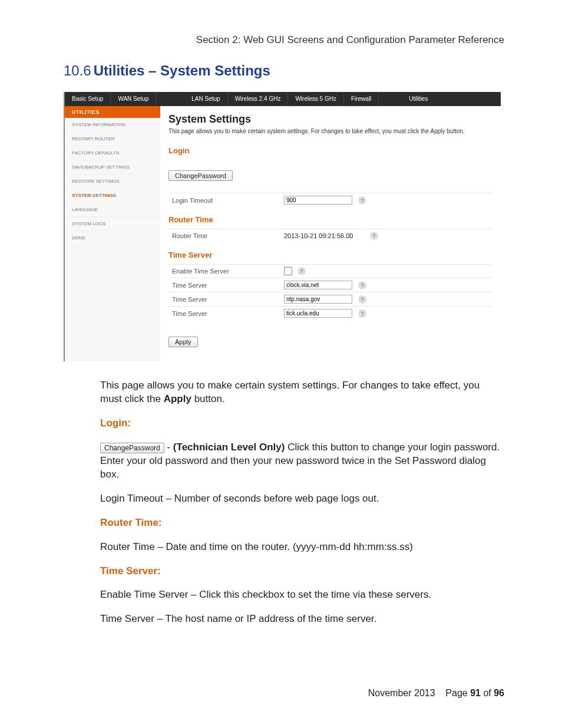 This screenshot has height=728, width=562. What do you see at coordinates (283, 99) in the screenshot?
I see `top-nav: Basic Setup WAN Setup LAN Setup Wireless…` at bounding box center [283, 99].